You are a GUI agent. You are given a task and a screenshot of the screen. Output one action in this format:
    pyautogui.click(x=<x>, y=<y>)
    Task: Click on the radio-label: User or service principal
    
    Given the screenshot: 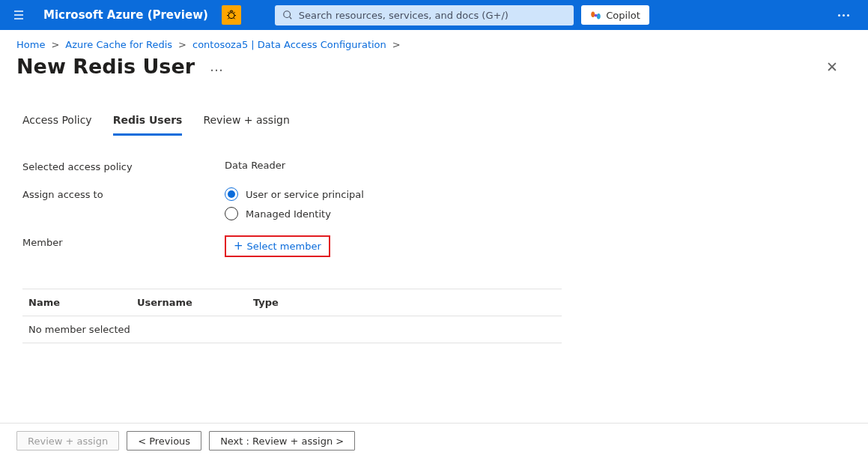 What is the action you would take?
    pyautogui.click(x=305, y=195)
    